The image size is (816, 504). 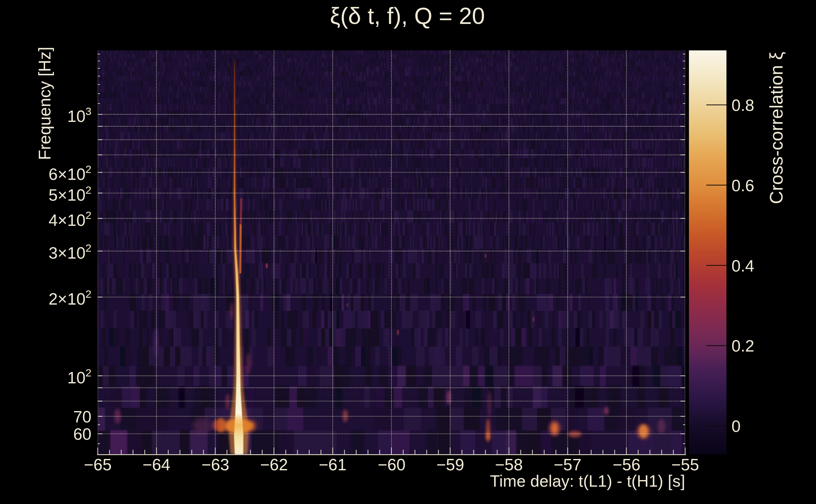 I want to click on svg-text: −65, so click(x=98, y=465).